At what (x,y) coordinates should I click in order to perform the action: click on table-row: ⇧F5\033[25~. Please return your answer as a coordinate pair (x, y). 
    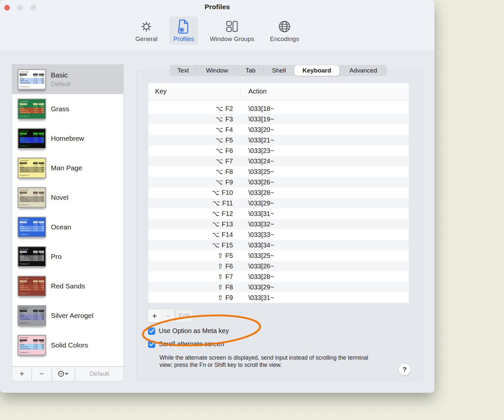
    Looking at the image, I should click on (279, 256).